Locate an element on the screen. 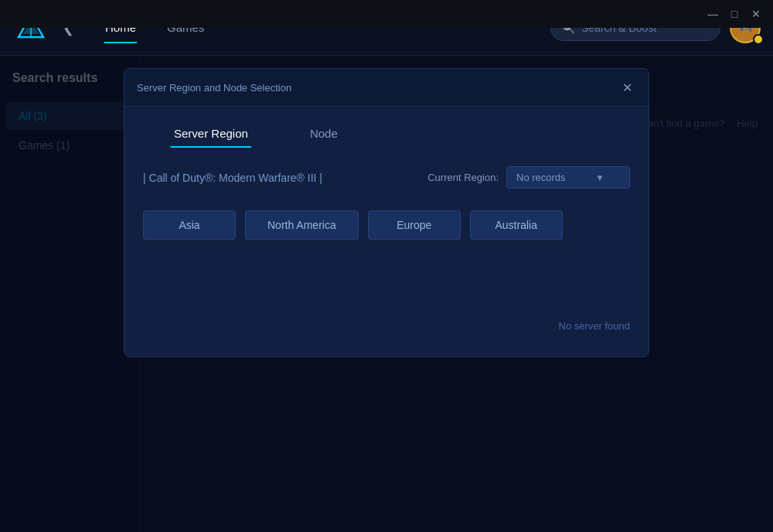 This screenshot has height=532, width=773. tab-node: Node is located at coordinates (324, 133).